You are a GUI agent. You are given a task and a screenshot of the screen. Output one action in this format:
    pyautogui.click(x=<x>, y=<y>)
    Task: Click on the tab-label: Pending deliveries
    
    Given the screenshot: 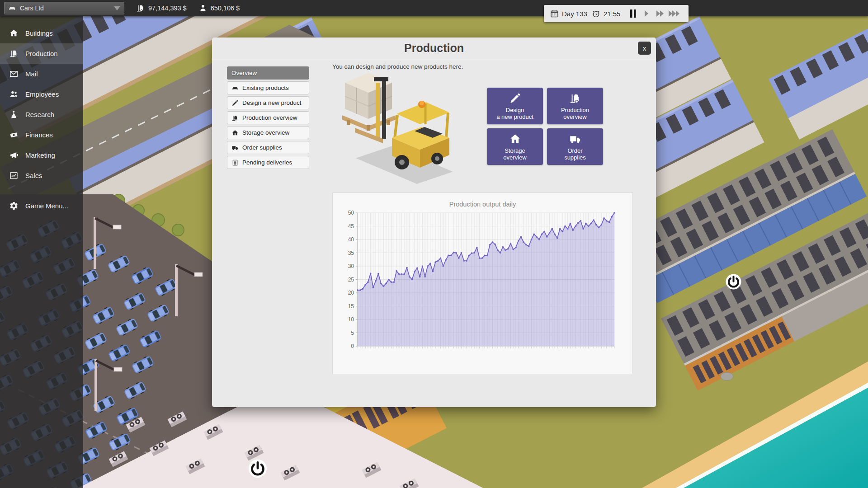 What is the action you would take?
    pyautogui.click(x=267, y=163)
    